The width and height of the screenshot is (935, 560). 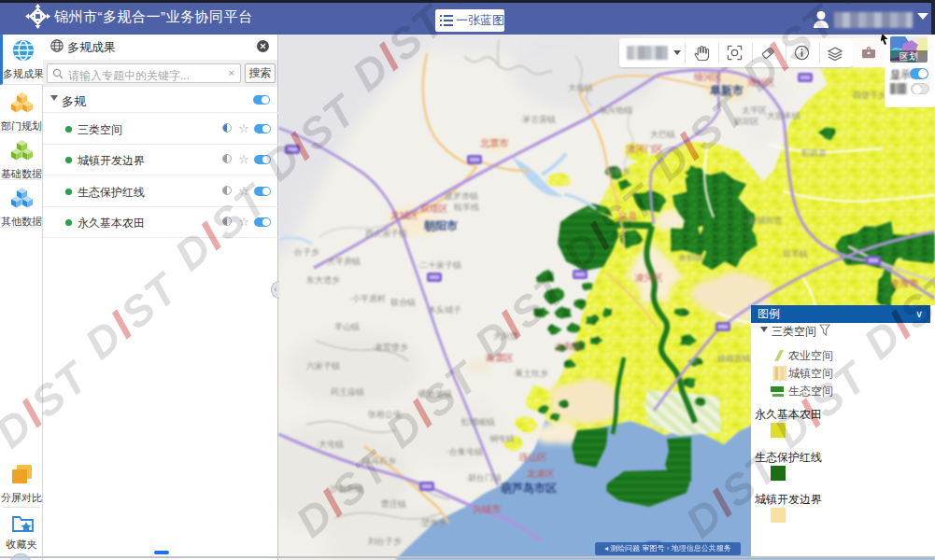 I want to click on svg-text: 北票市, so click(x=495, y=144).